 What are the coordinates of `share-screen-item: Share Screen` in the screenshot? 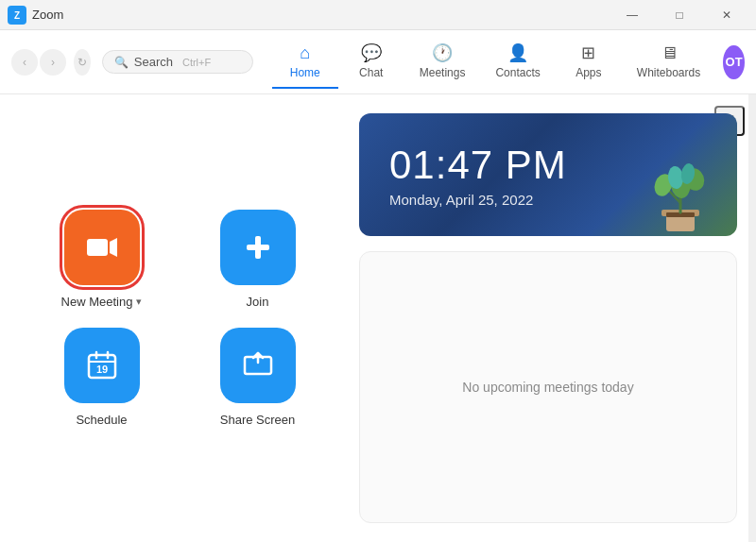 It's located at (257, 378).